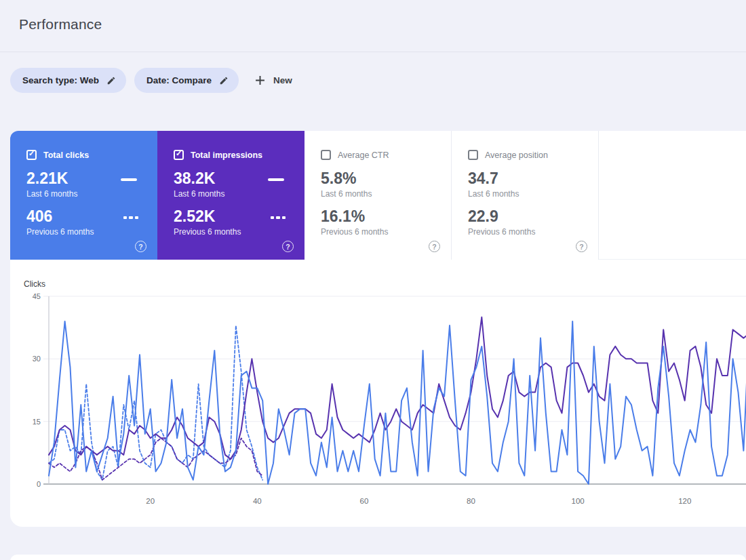  I want to click on metric-toggle-row: Total clicks, so click(85, 155).